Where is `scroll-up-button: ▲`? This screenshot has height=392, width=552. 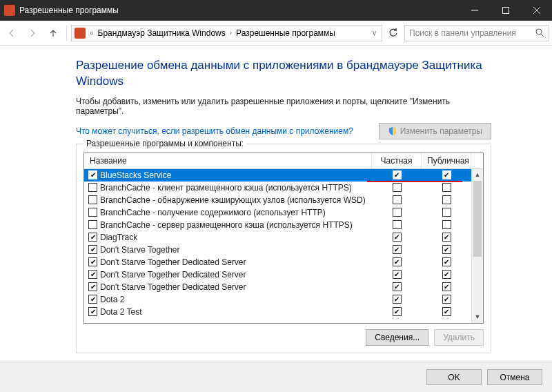
scroll-up-button: ▲ is located at coordinates (477, 175).